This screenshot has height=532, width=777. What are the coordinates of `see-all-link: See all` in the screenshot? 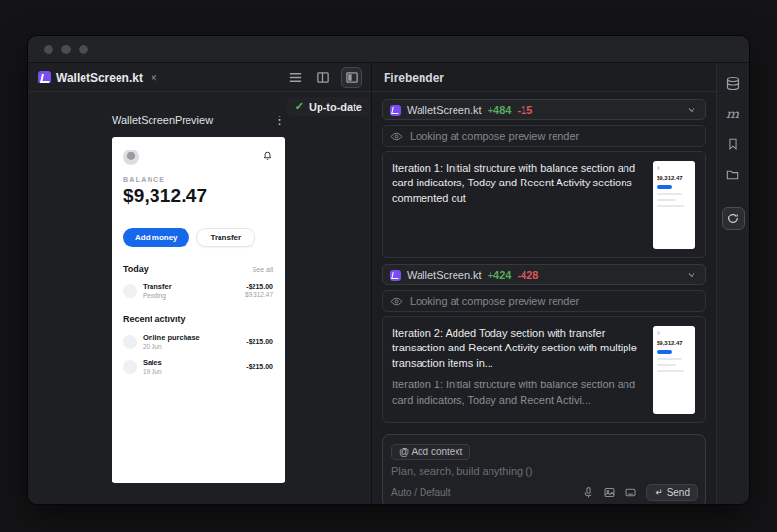 It's located at (262, 270).